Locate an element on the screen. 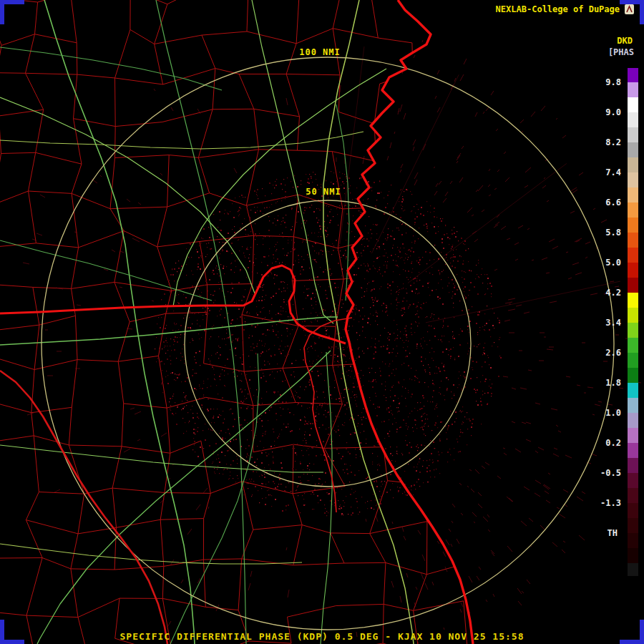 This screenshot has width=644, height=644. units-label: [PHAS is located at coordinates (621, 52).